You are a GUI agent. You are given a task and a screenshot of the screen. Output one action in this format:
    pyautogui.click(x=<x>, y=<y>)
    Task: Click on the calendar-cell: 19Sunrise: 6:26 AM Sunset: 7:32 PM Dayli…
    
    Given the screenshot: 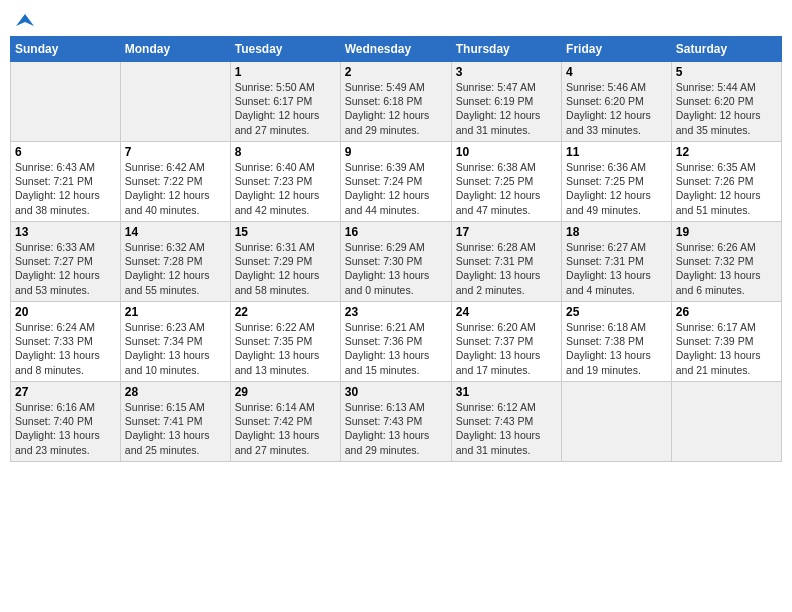 What is the action you would take?
    pyautogui.click(x=726, y=262)
    